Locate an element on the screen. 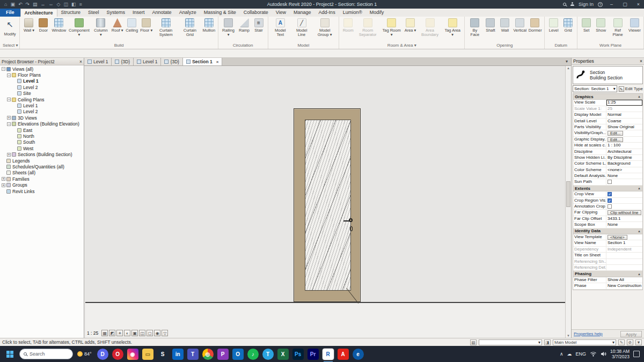  tray-chevron-icon: ∧ is located at coordinates (561, 354).